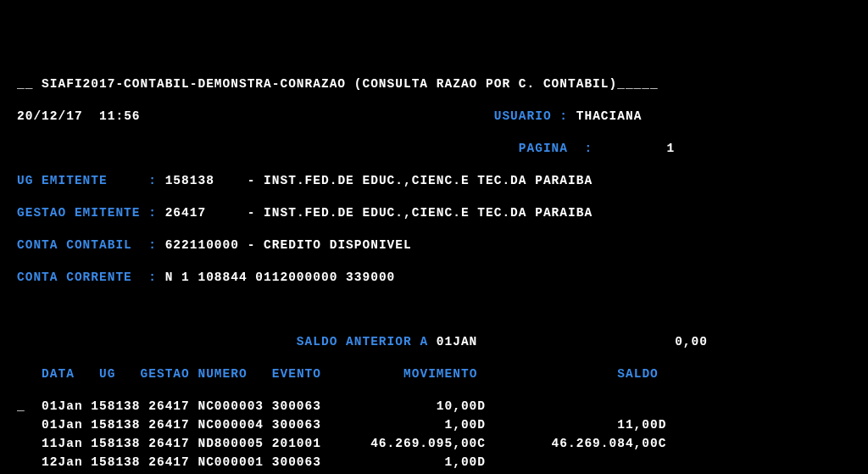 The width and height of the screenshot is (868, 474). What do you see at coordinates (434, 374) in the screenshot?
I see `column-headers: DATA UG GESTAO NUMERO EVENTO MOVIMENTO S…` at bounding box center [434, 374].